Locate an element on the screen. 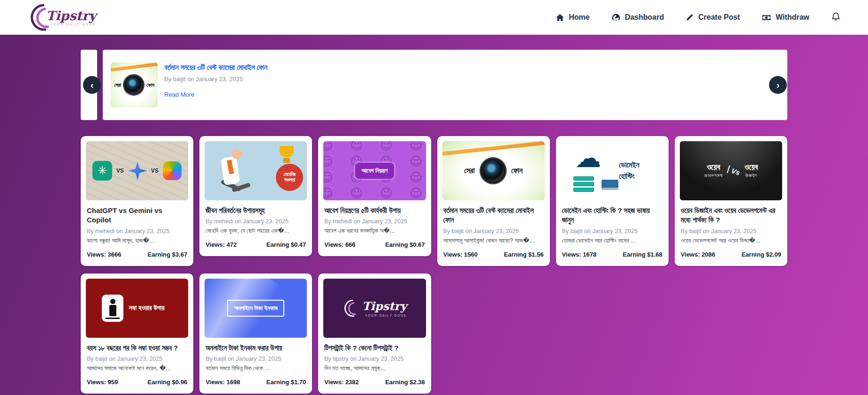  post-title: বয়স ১৮ বছরের পর কি লম্বা হওয়া সম্ভব ? is located at coordinates (137, 348).